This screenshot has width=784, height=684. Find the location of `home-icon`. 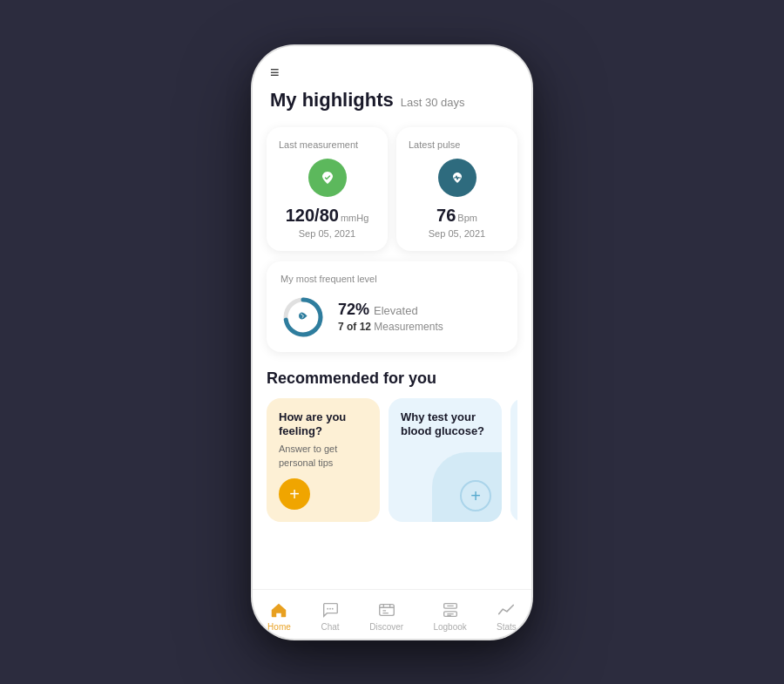

home-icon is located at coordinates (279, 610).